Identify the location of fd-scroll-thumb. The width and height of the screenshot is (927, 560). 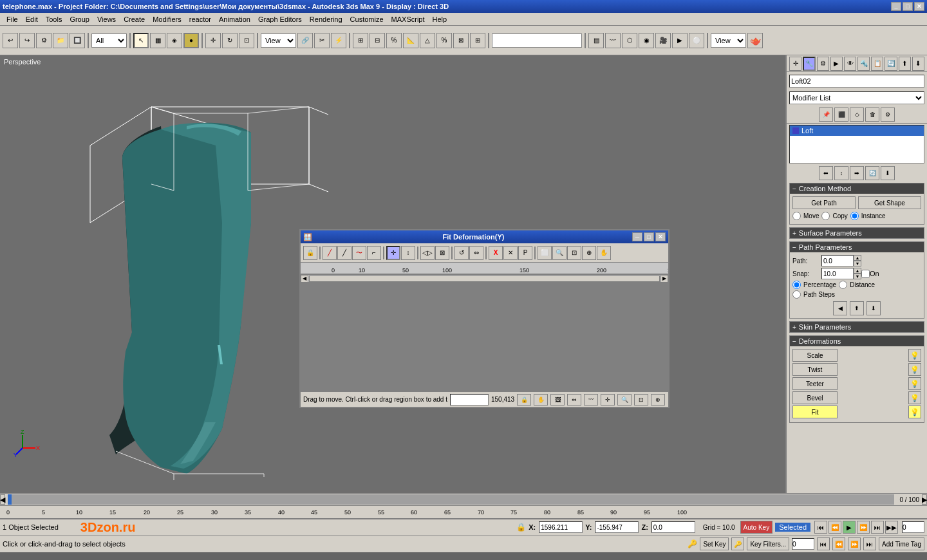
(484, 279).